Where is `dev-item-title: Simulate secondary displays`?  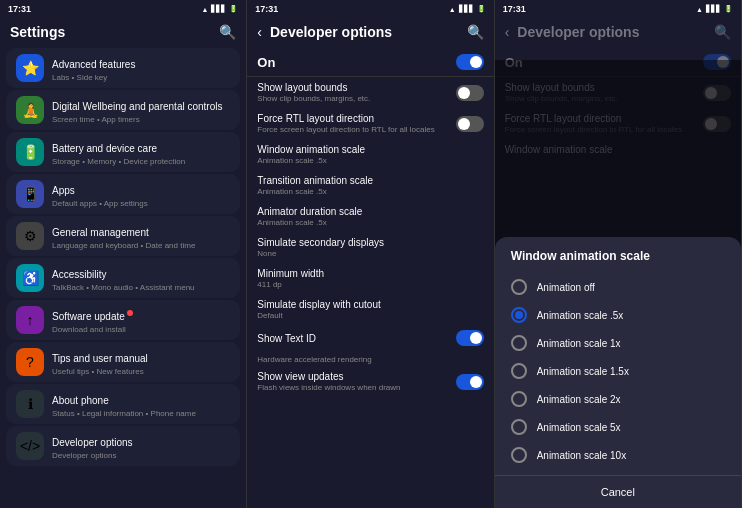 dev-item-title: Simulate secondary displays is located at coordinates (370, 242).